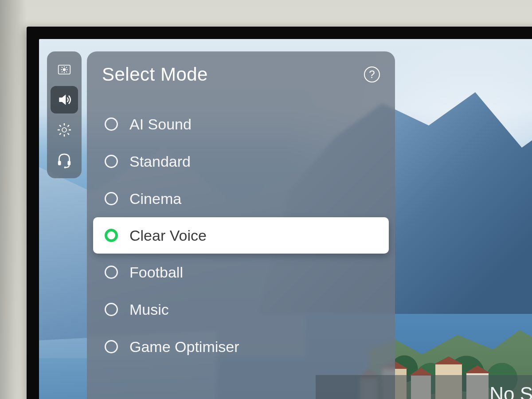  What do you see at coordinates (372, 74) in the screenshot?
I see `help-icon: ?` at bounding box center [372, 74].